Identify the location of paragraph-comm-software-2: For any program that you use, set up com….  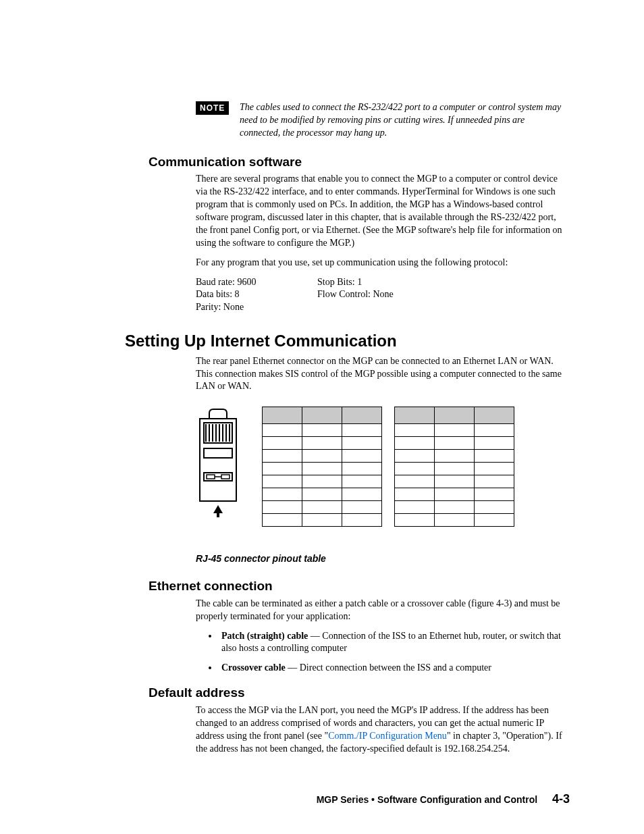
(383, 263).